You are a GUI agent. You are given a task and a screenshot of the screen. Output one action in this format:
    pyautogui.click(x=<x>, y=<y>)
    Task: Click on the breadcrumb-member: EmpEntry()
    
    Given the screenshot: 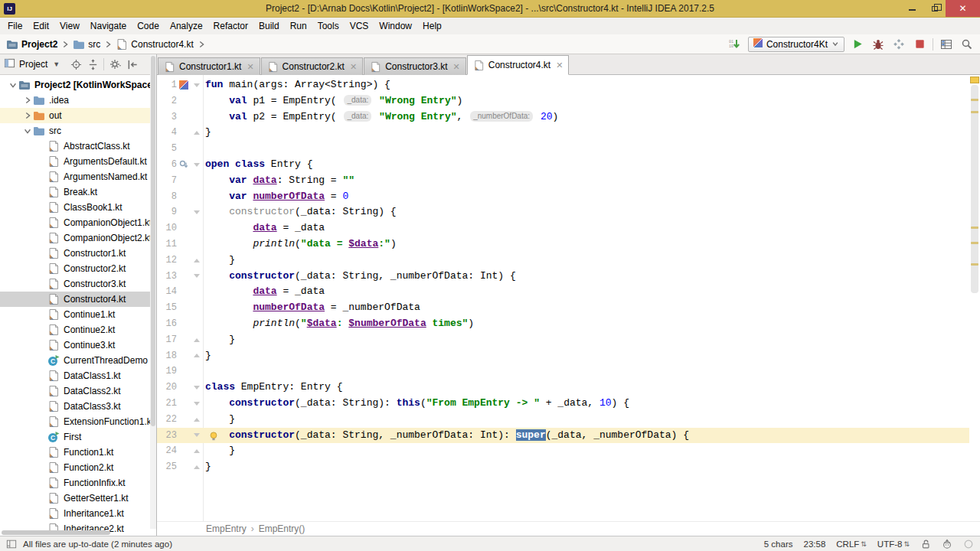 What is the action you would take?
    pyautogui.click(x=282, y=529)
    